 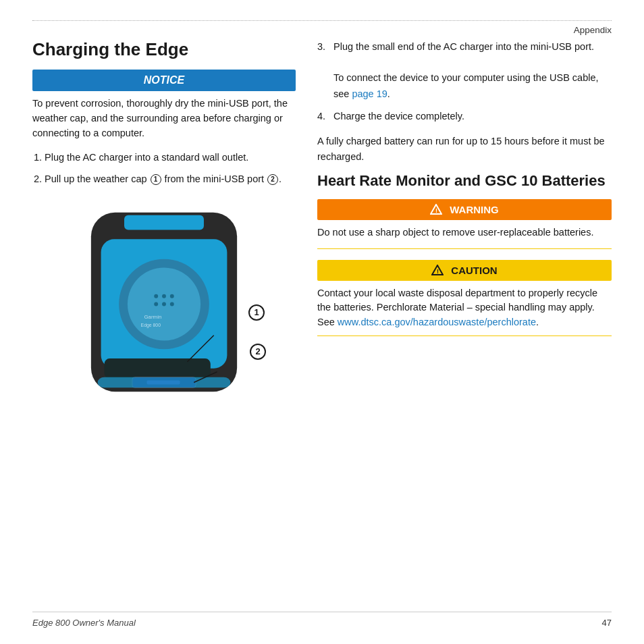 I want to click on notice-banner: NOTICE, so click(x=164, y=80).